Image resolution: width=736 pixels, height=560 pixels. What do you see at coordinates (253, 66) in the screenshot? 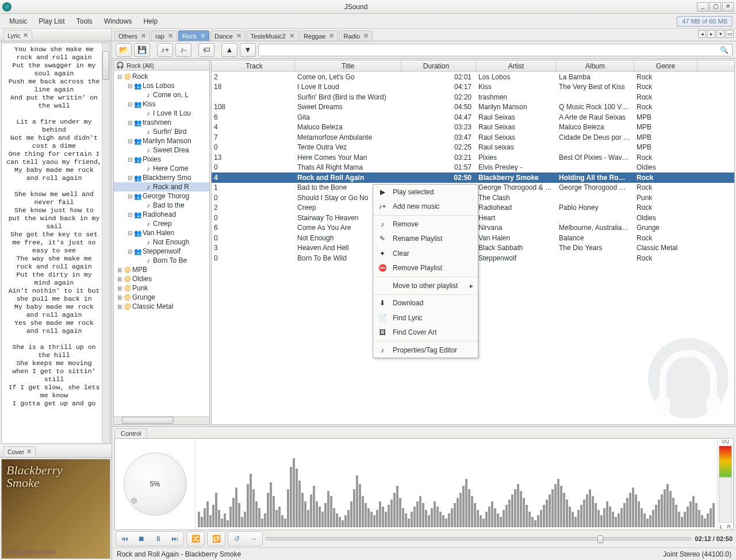
I see `column-header-track: Track` at bounding box center [253, 66].